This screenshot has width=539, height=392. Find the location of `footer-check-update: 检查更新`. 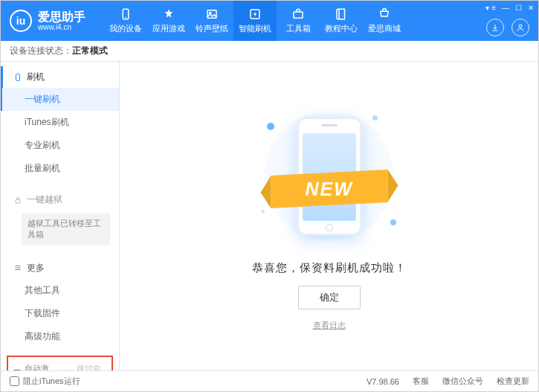

footer-check-update: 检查更新 is located at coordinates (513, 381).